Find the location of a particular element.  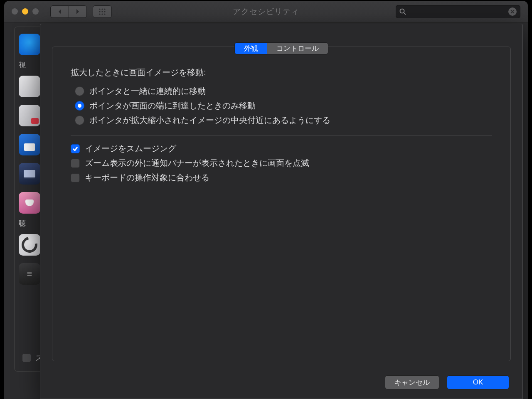

tab-control: 外観 コントロール is located at coordinates (281, 48).